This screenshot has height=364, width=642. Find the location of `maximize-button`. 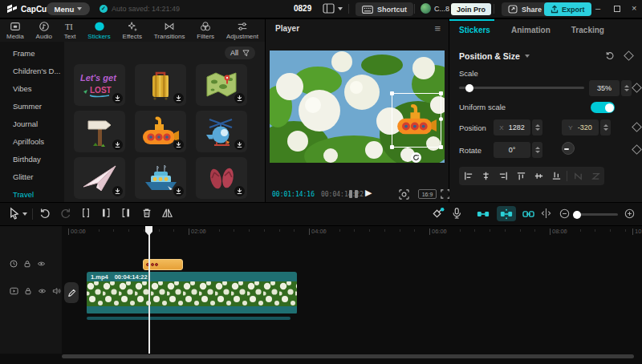

maximize-button is located at coordinates (617, 9).